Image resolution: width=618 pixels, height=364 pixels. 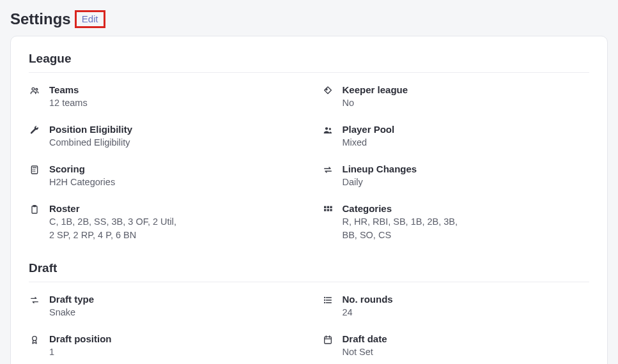 I want to click on users-icon, so click(x=35, y=91).